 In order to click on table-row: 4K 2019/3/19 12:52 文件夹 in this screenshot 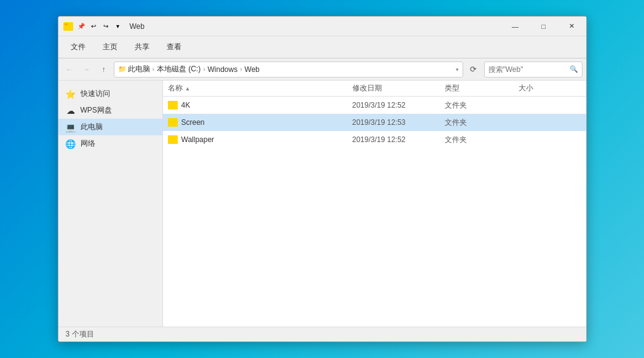, I will do `click(375, 105)`.